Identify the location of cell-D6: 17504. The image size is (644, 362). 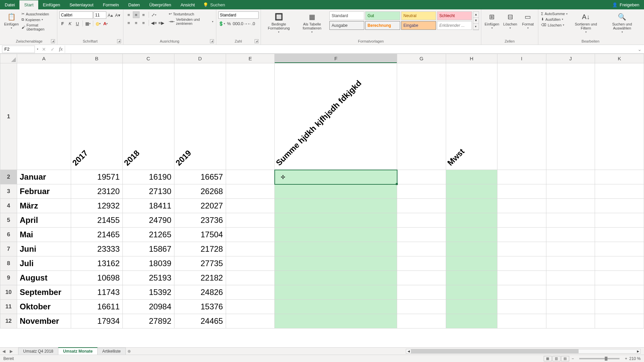
(200, 235).